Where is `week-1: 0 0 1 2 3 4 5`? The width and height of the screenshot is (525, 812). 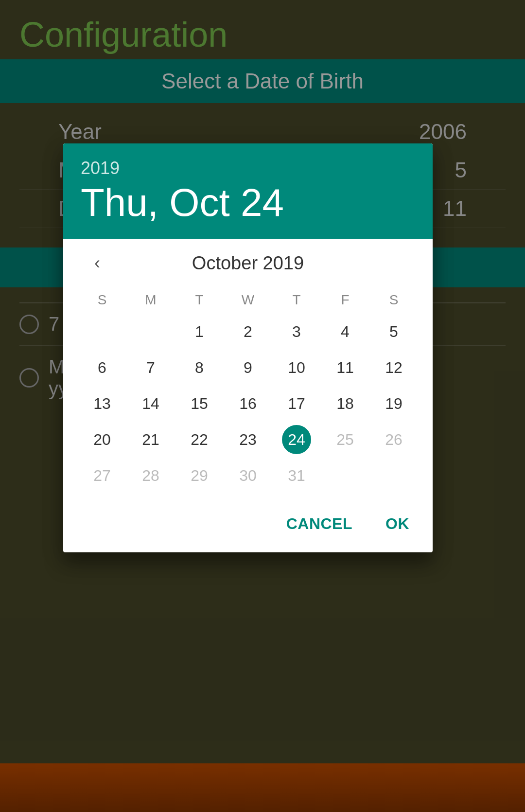
week-1: 0 0 1 2 3 4 5 is located at coordinates (248, 332).